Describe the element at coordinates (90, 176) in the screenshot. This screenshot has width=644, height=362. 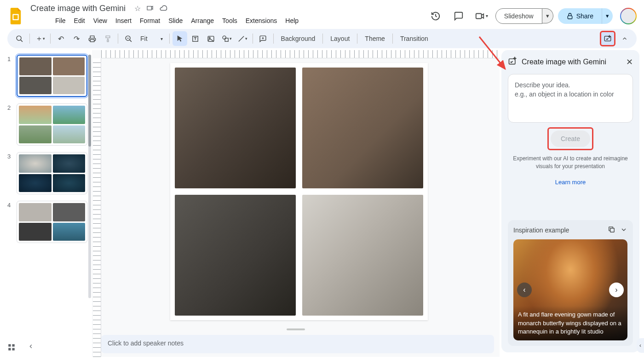
I see `filmstrip-scrollbar` at that location.